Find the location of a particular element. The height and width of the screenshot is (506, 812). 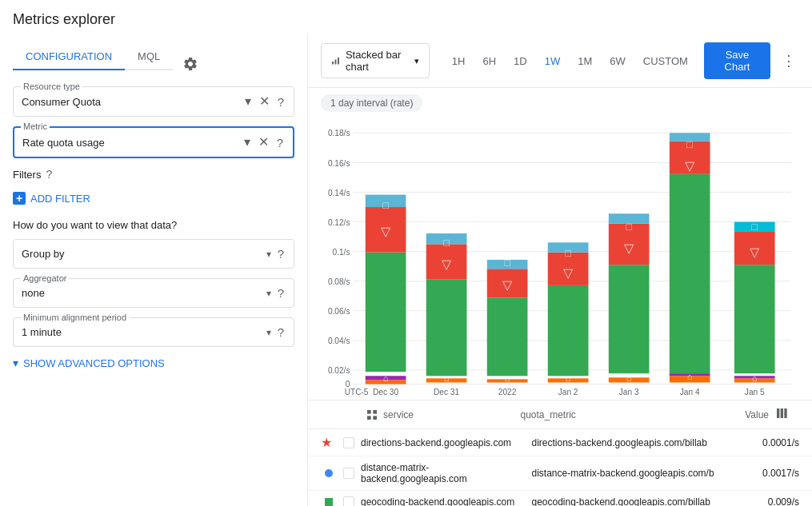

chart-toolbar: Stacked bar chart ▾ 1H 6H 1D 1W 1M 6W CU… is located at coordinates (560, 61).